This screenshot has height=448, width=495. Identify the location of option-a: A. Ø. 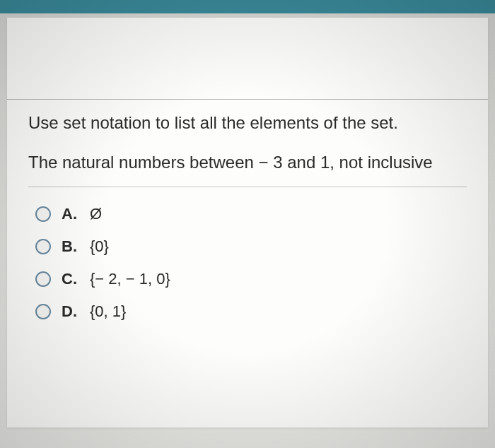
(251, 214).